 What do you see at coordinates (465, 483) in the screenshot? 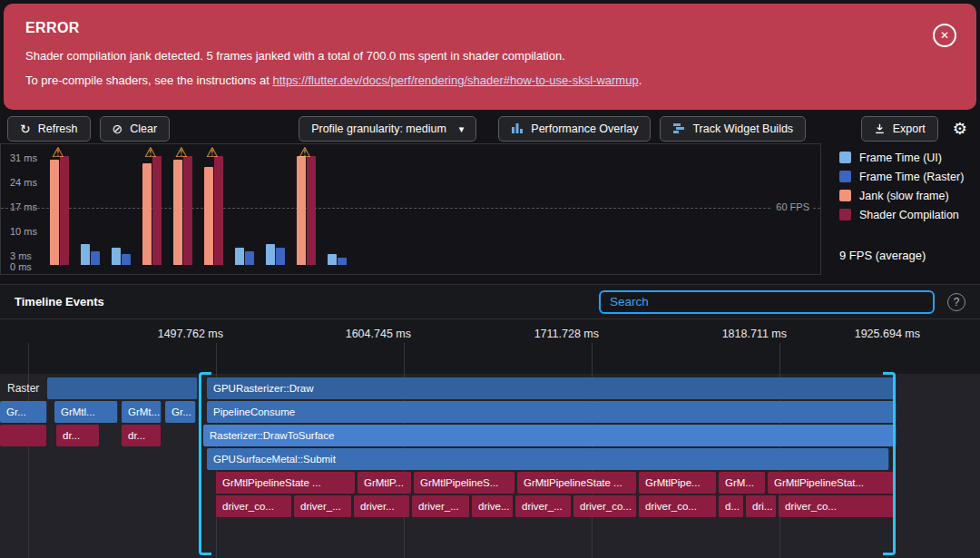
I see `flame-bar: GrMtlPipelineS...` at bounding box center [465, 483].